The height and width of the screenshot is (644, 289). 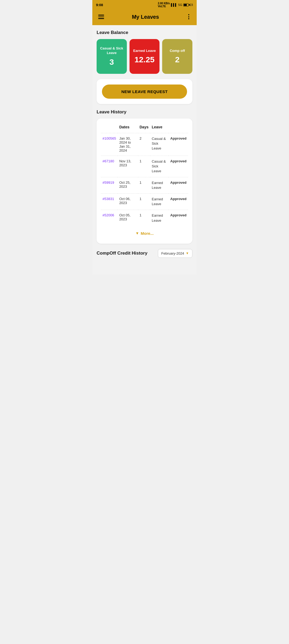 I want to click on new-leave-request-container: NEW LEAVE REQUEST, so click(x=144, y=91).